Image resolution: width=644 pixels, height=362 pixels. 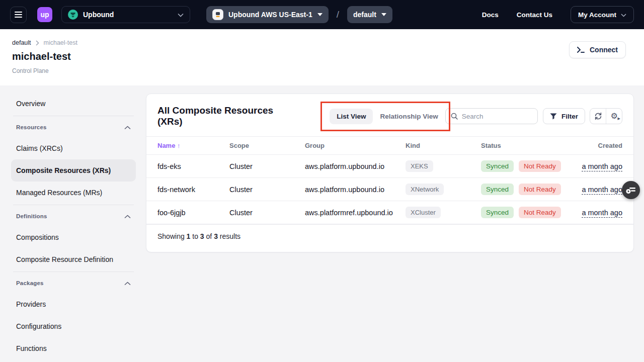 I want to click on sidebar-item-label: Claims (XRCs), so click(x=39, y=148).